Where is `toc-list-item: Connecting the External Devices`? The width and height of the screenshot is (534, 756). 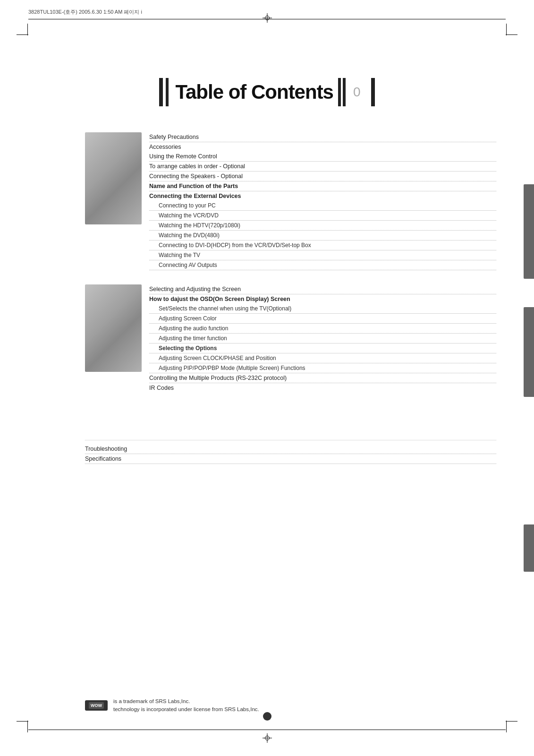 toc-list-item: Connecting the External Devices is located at coordinates (323, 196).